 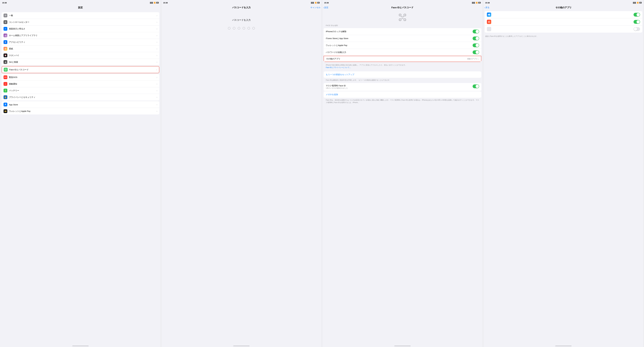 What do you see at coordinates (6, 105) in the screenshot?
I see `appstore-icon: A` at bounding box center [6, 105].